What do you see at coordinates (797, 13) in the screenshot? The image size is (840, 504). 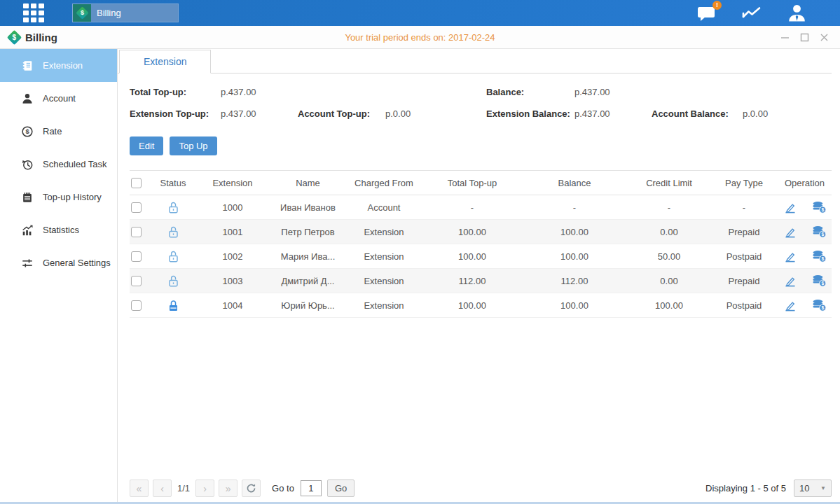 I see `user-account-icon` at bounding box center [797, 13].